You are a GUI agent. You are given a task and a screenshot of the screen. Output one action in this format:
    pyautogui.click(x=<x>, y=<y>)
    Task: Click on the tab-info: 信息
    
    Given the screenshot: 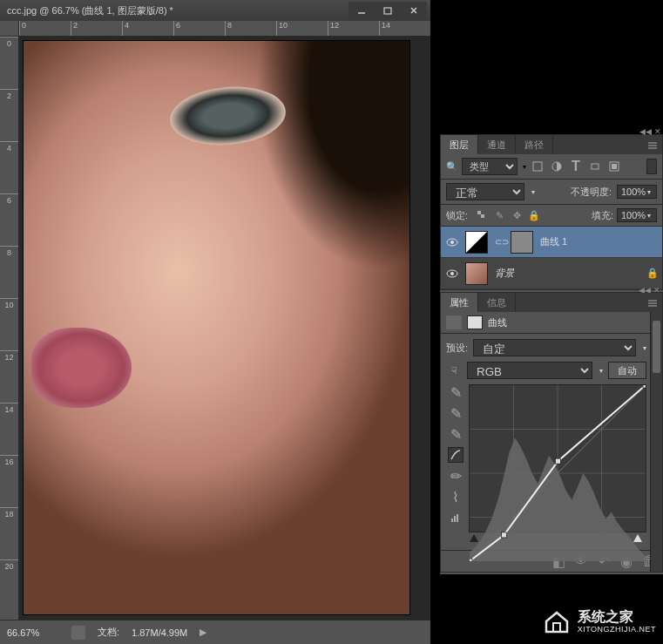 What is the action you would take?
    pyautogui.click(x=497, y=302)
    